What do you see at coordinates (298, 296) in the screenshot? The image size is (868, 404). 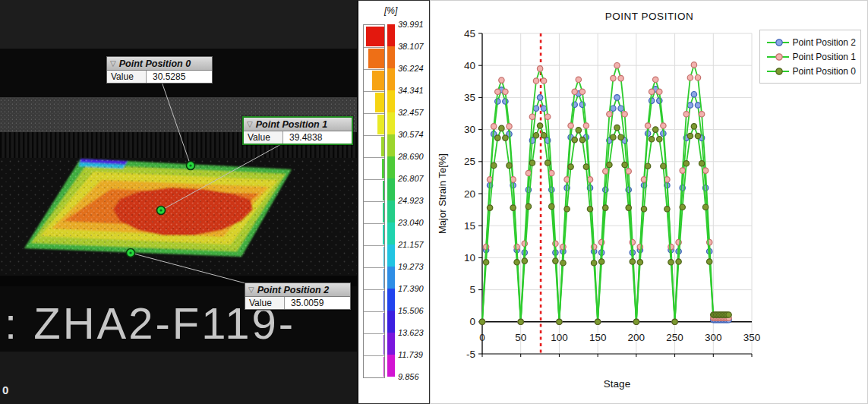 I see `annotation-point-position-2: ▽ Point Position 2 Value 35.0059` at bounding box center [298, 296].